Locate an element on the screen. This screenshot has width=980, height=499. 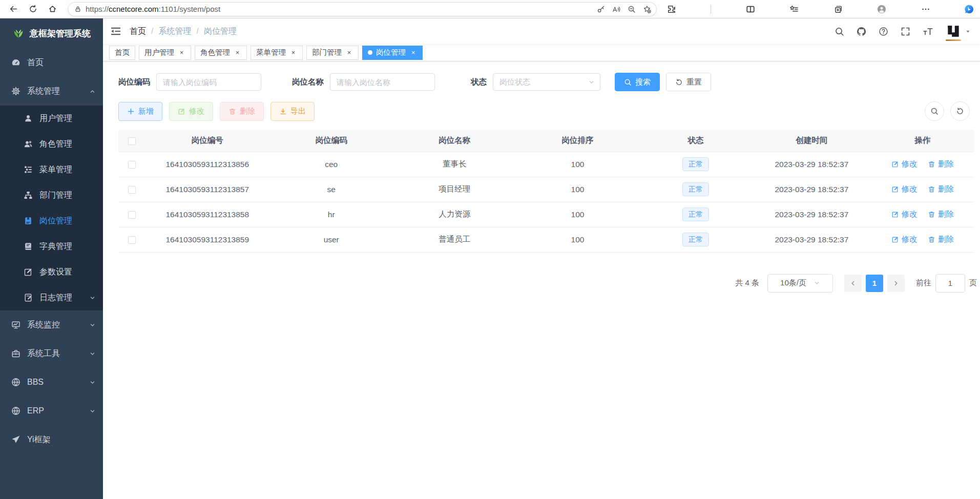
bing-copilot-icon is located at coordinates (969, 9).